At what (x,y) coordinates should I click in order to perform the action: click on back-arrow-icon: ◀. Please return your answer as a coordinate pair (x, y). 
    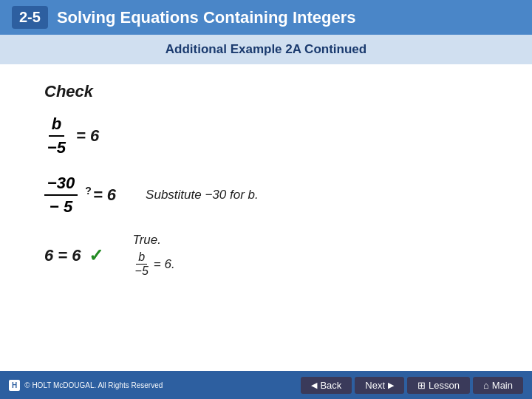
    Looking at the image, I should click on (314, 386).